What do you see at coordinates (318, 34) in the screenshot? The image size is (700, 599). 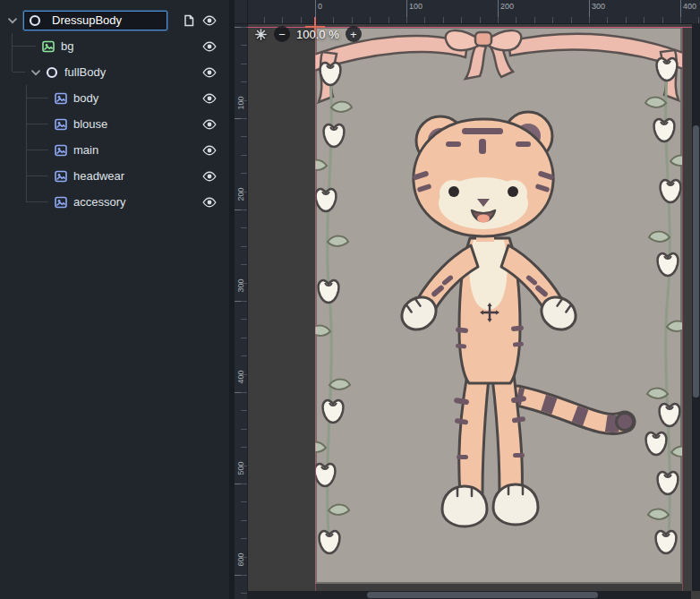 I see `zoom-level: 100.0 %` at bounding box center [318, 34].